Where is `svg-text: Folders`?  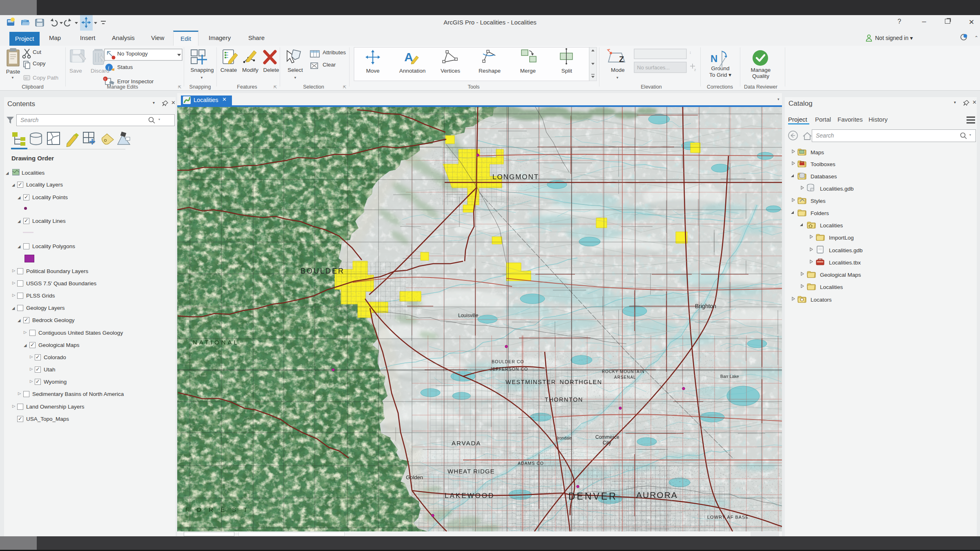 svg-text: Folders is located at coordinates (820, 213).